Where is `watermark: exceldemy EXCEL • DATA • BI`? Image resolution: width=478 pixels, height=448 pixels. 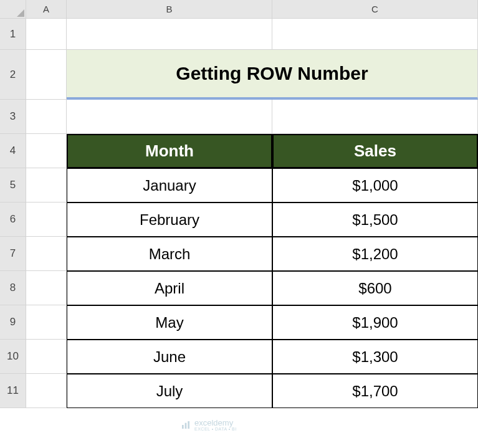
watermark: exceldemy EXCEL • DATA • BI is located at coordinates (209, 425).